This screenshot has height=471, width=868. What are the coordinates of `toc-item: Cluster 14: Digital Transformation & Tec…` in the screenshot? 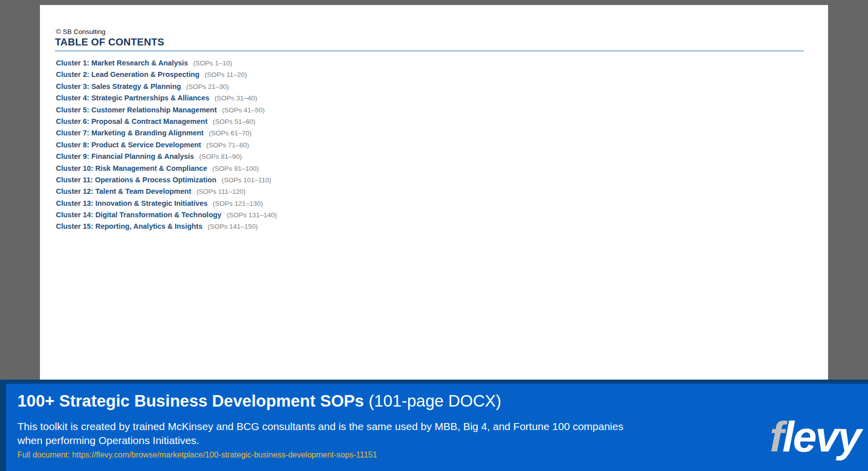 It's located at (405, 215).